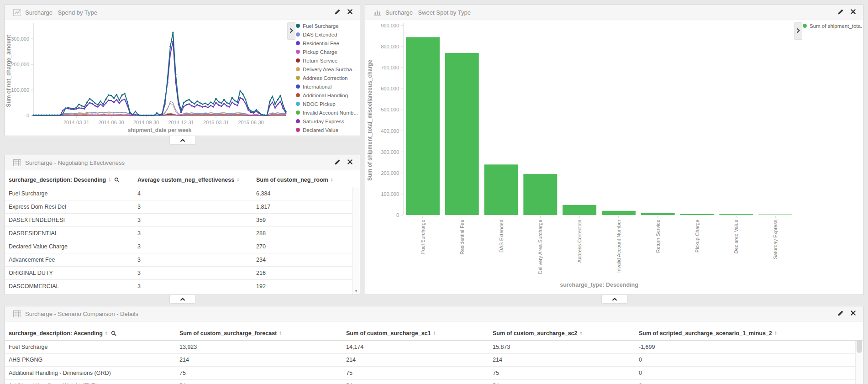 This screenshot has width=868, height=384. I want to click on table-cell: 288, so click(303, 233).